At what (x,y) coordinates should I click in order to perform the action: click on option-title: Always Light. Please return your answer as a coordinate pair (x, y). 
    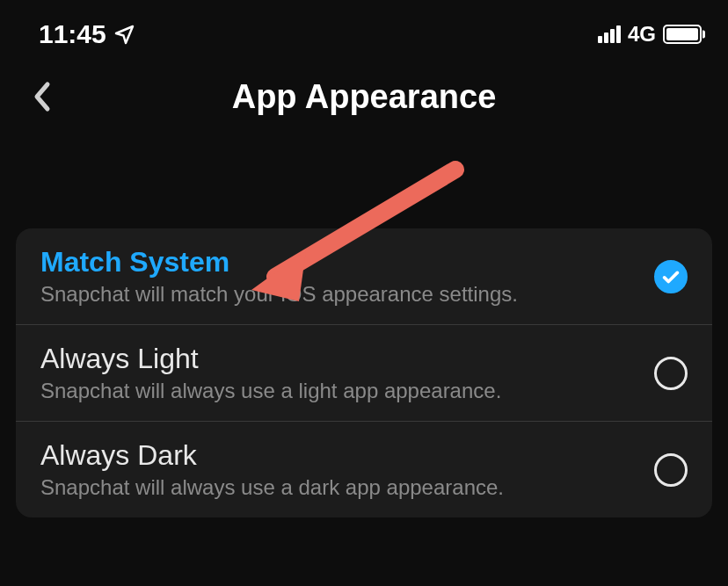
    Looking at the image, I should click on (347, 358).